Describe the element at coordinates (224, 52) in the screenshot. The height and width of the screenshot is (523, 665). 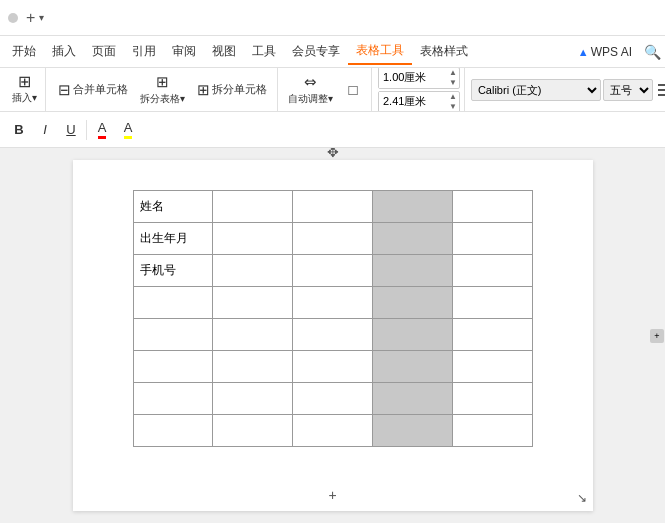
I see `menu-view: 视图` at that location.